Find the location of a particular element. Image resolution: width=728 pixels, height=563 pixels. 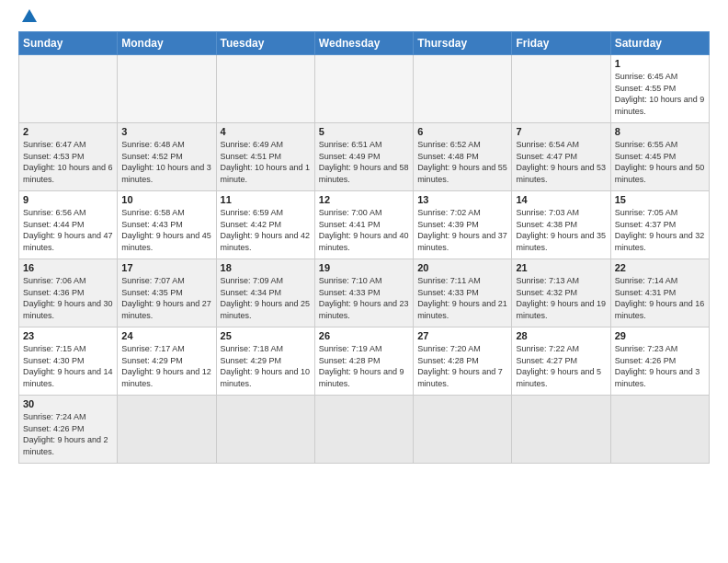

calendar-cell: 17Sunrise: 7:07 AM Sunset: 4:35 PM Dayli… is located at coordinates (167, 293).